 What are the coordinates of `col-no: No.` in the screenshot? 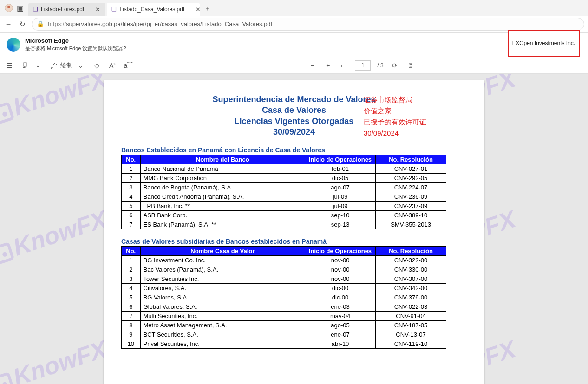 It's located at (131, 251).